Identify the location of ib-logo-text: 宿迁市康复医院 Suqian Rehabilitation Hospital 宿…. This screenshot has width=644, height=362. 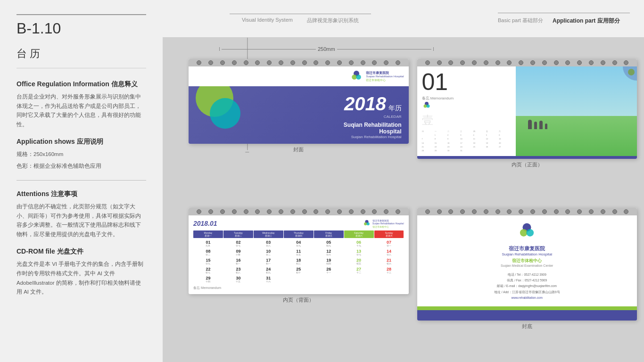
(388, 224).